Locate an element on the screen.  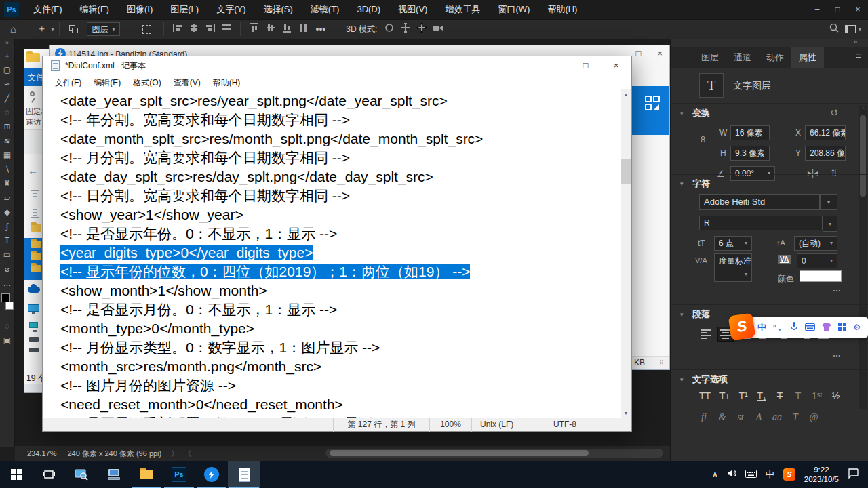
drive-icon is located at coordinates (34, 350).